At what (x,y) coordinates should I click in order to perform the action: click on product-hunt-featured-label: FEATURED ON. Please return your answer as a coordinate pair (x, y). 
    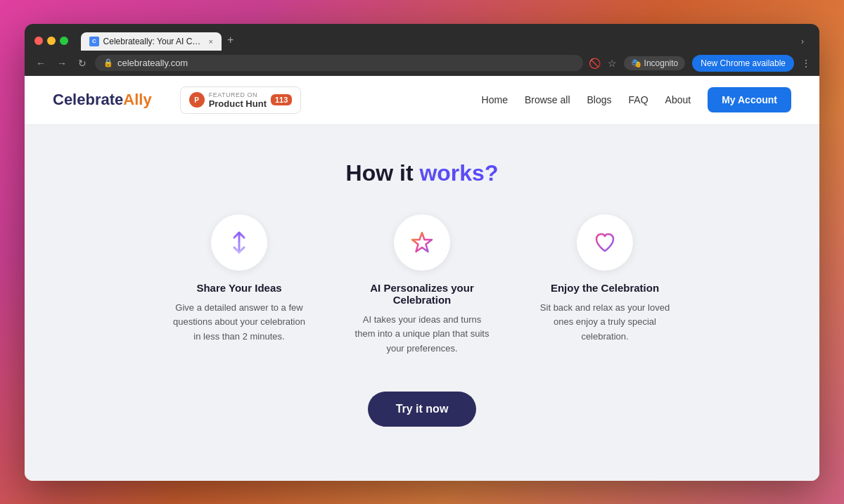
    Looking at the image, I should click on (238, 95).